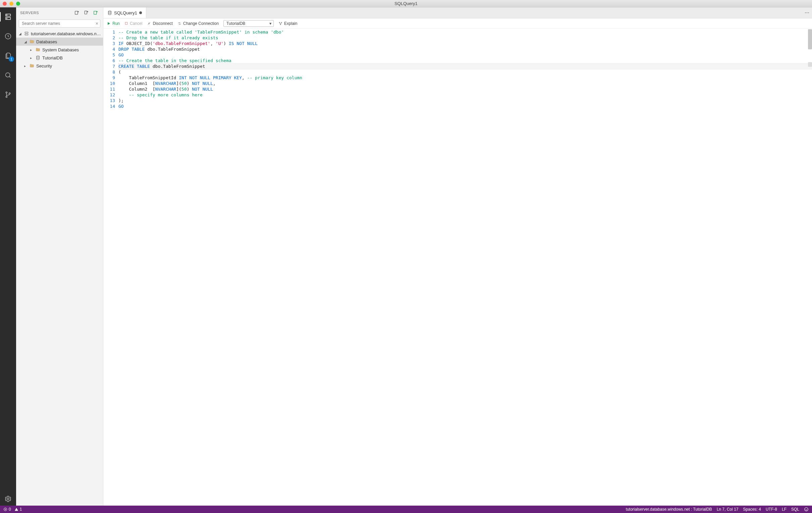  I want to click on status-feedback, so click(806, 509).